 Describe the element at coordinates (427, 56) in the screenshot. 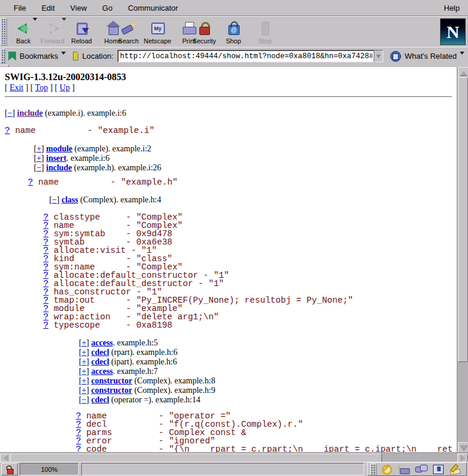

I see `whats-related-button: What's Related` at that location.